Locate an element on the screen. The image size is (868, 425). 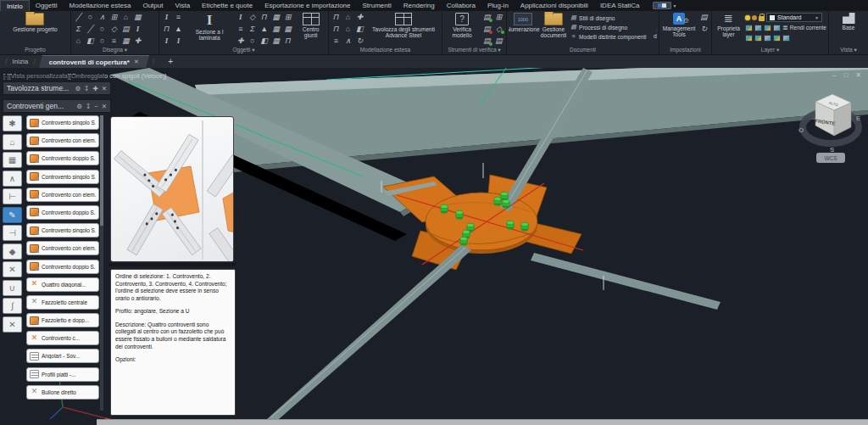
workspace-switcher is located at coordinates (662, 5).